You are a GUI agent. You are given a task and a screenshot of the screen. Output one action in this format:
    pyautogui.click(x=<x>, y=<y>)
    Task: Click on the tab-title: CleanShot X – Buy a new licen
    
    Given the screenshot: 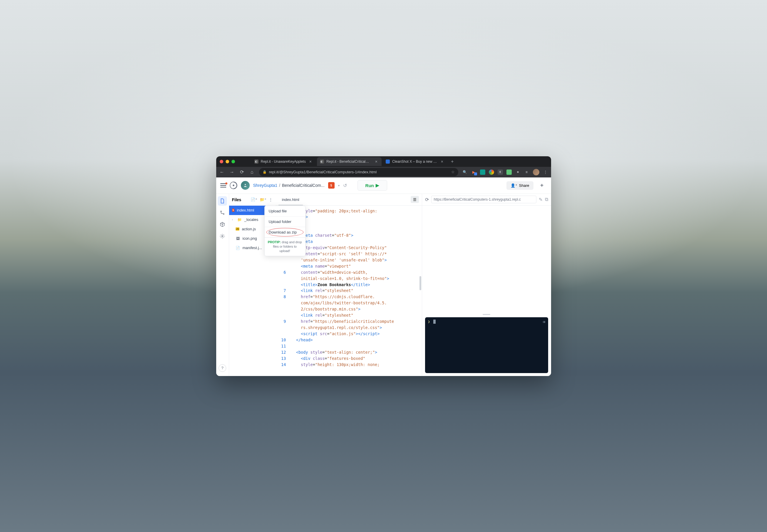 What is the action you would take?
    pyautogui.click(x=415, y=162)
    